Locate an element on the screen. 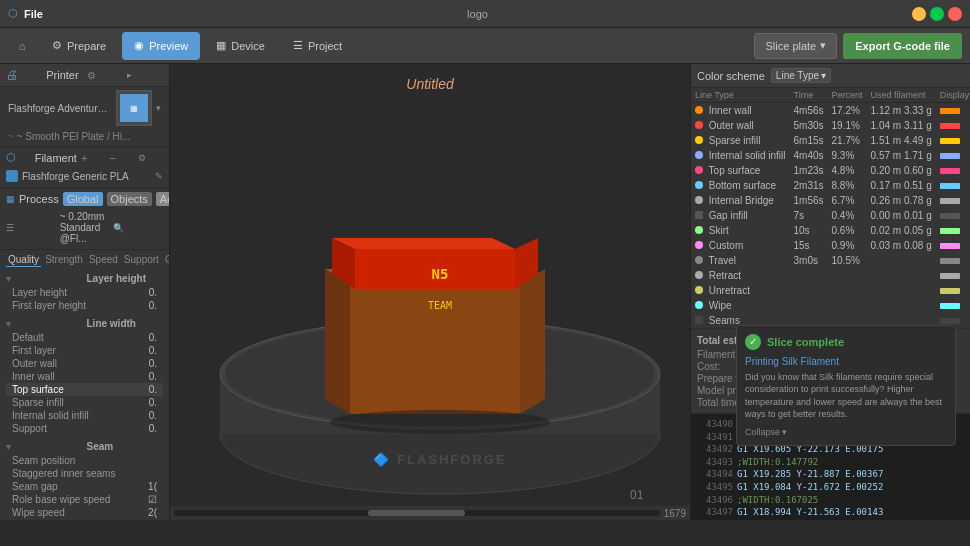  slice-complete-title: Slice complete is located at coordinates (806, 342).